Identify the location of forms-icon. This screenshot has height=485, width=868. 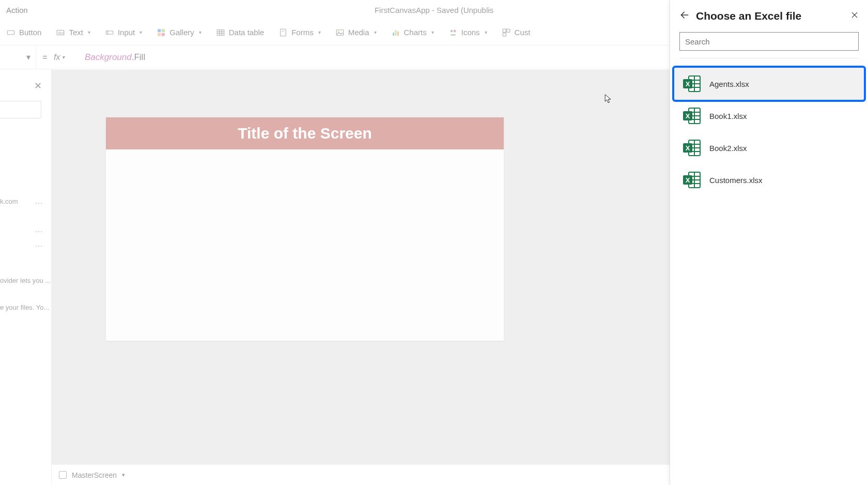
(283, 33).